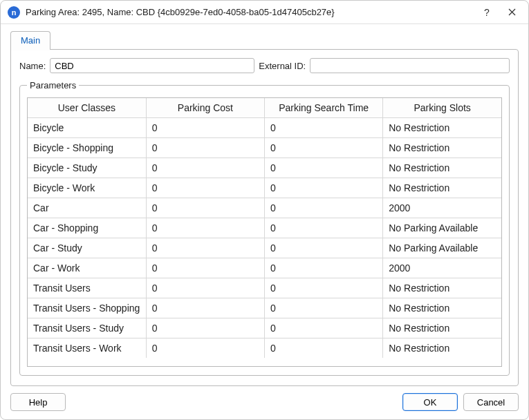 Image resolution: width=529 pixels, height=420 pixels. Describe the element at coordinates (264, 228) in the screenshot. I see `table-row: Car - Shopping00No Parking Available` at that location.